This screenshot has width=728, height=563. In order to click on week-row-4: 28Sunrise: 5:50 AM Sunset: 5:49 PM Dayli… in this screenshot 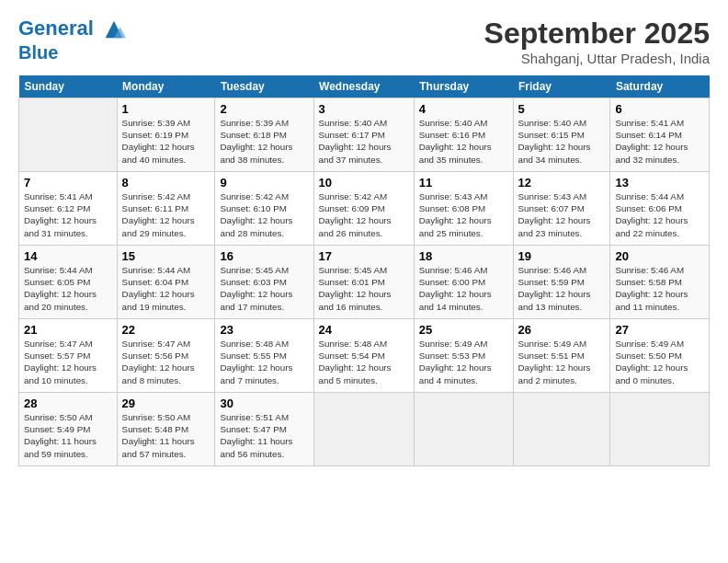, I will do `click(364, 430)`.